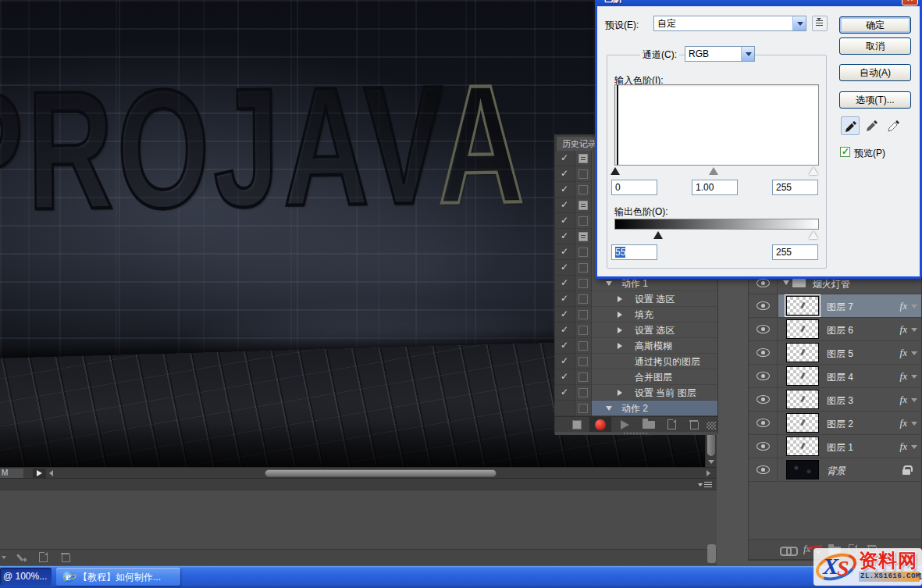 The height and width of the screenshot is (588, 922). Describe the element at coordinates (831, 284) in the screenshot. I see `group-name: 烟火灯管` at that location.